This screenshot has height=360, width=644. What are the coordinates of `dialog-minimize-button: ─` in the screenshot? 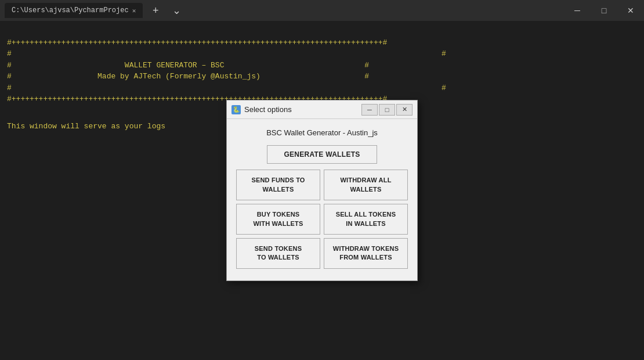 It's located at (370, 110).